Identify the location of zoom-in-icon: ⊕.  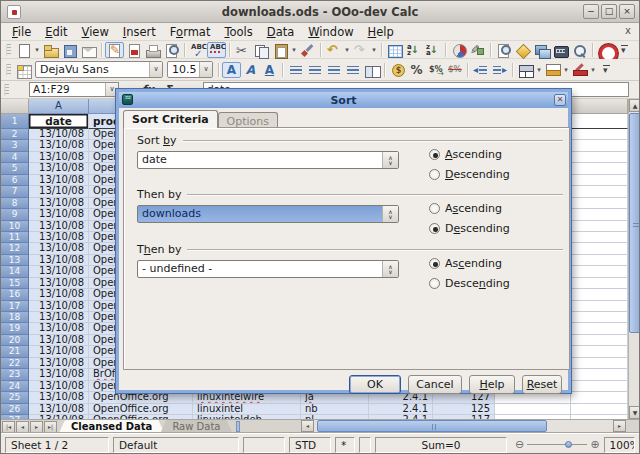
(594, 444).